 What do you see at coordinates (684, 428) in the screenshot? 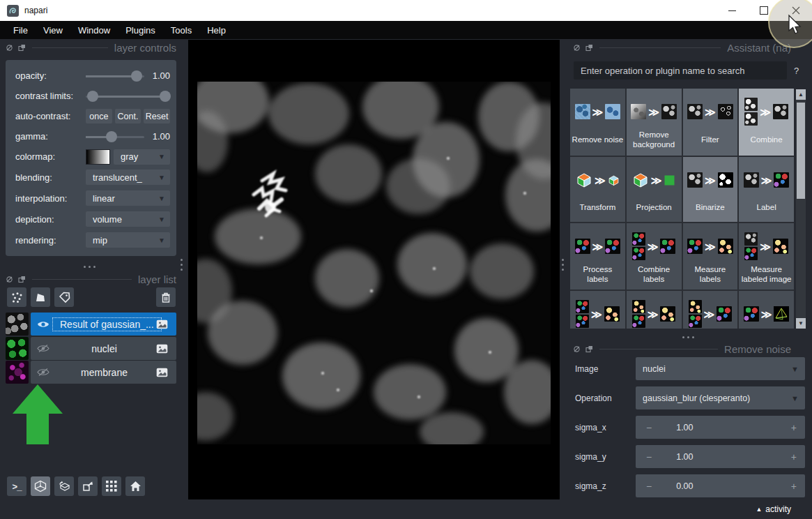
I see `sigma-x-value: 1.00` at bounding box center [684, 428].